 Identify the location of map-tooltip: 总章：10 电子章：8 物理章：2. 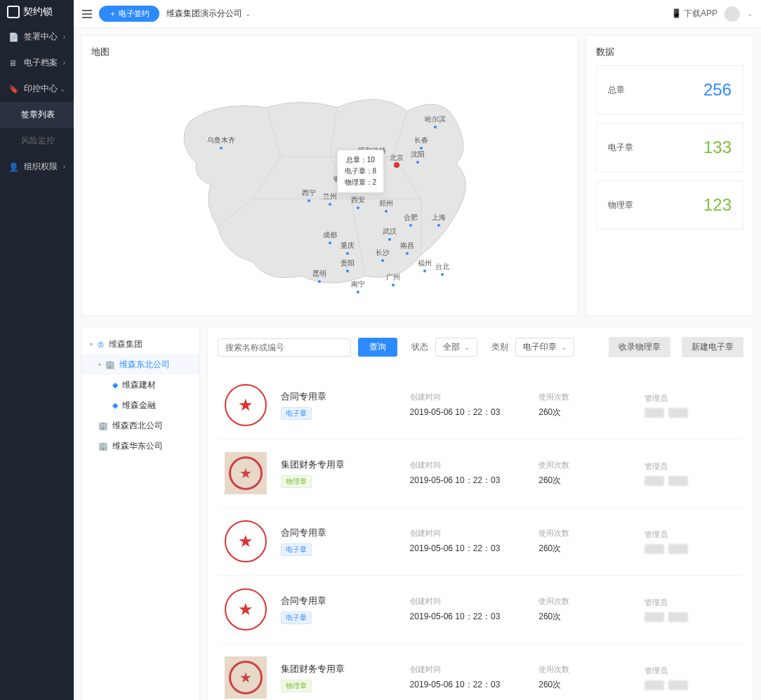
(361, 171).